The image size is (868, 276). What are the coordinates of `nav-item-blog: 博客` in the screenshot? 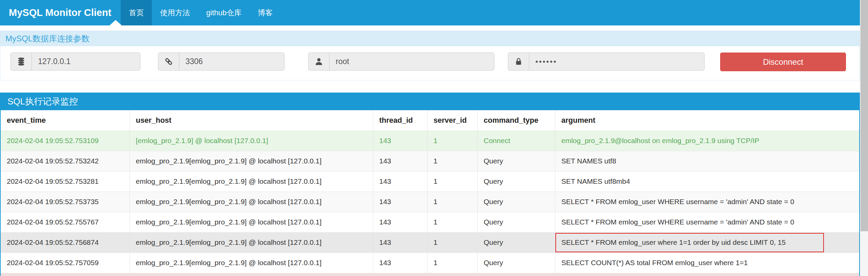 It's located at (265, 13).